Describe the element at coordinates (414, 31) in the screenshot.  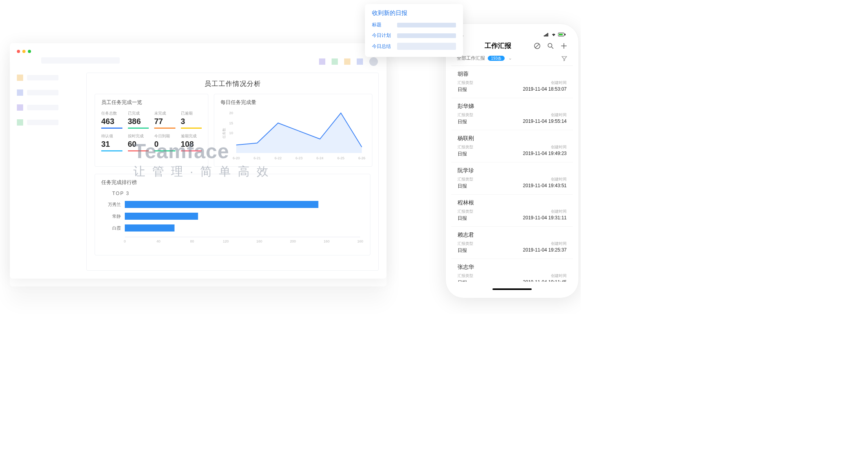
I see `notification-popup: 收到新的日报 标题 今日计划 今日总结` at that location.